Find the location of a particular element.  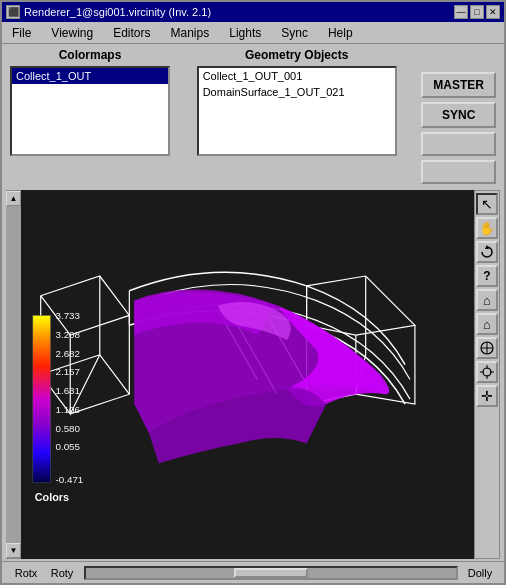

colormaps-listbox: Collect_1_OUT is located at coordinates (90, 111).